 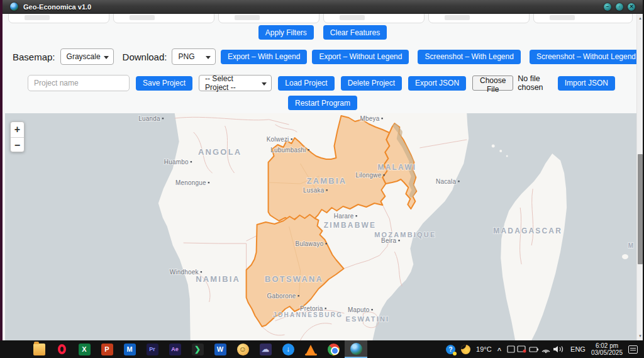 What do you see at coordinates (306, 83) in the screenshot?
I see `load-project-button: Load Project` at bounding box center [306, 83].